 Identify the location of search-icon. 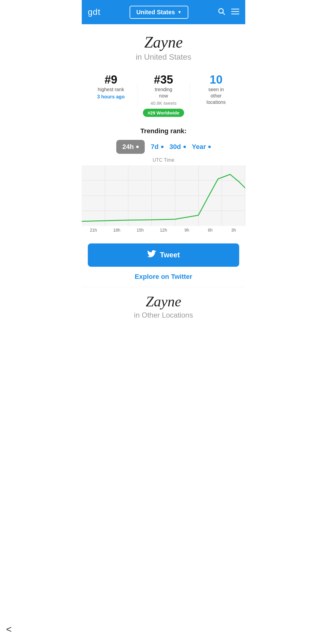
(221, 12).